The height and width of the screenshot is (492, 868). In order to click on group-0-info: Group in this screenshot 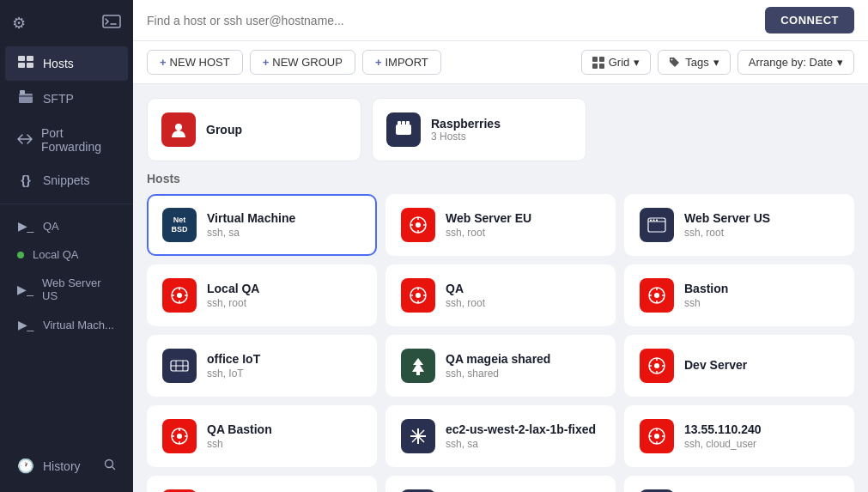, I will do `click(224, 130)`.